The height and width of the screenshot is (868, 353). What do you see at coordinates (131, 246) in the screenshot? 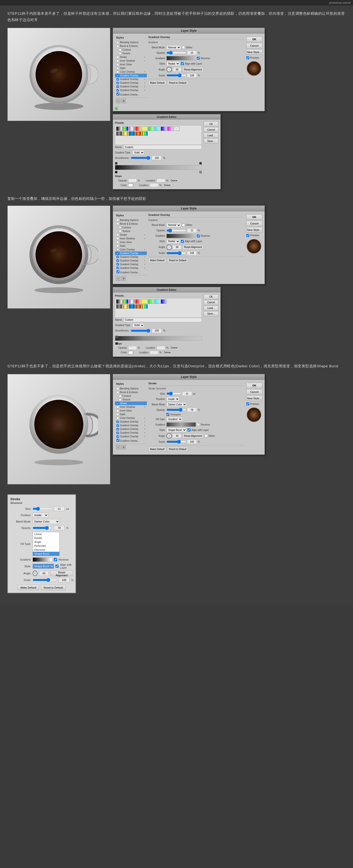
I see `style-satin-2: Satin` at bounding box center [131, 246].